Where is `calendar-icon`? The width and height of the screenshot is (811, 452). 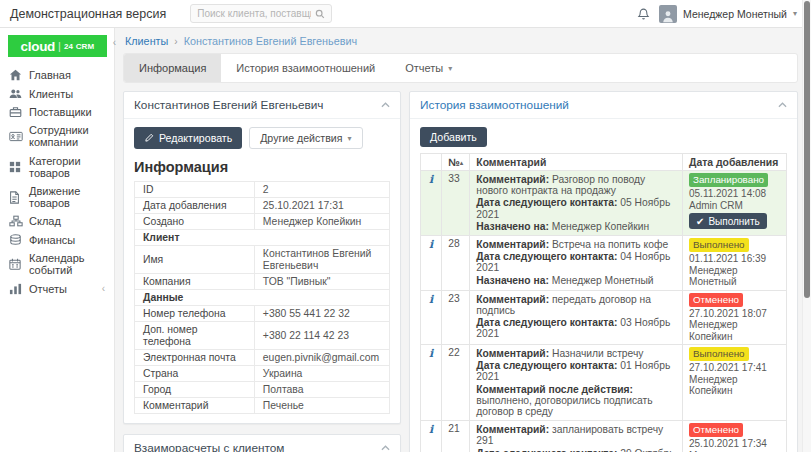
calendar-icon is located at coordinates (16, 264).